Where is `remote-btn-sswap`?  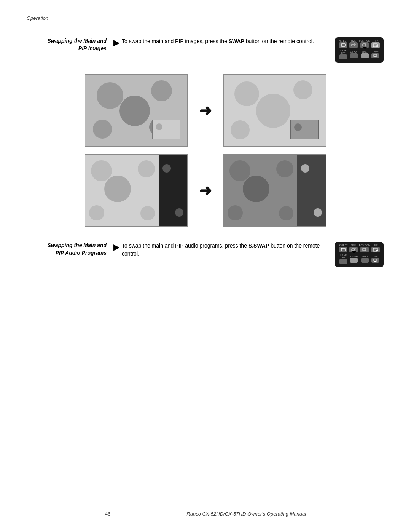 remote-btn-sswap is located at coordinates (354, 56).